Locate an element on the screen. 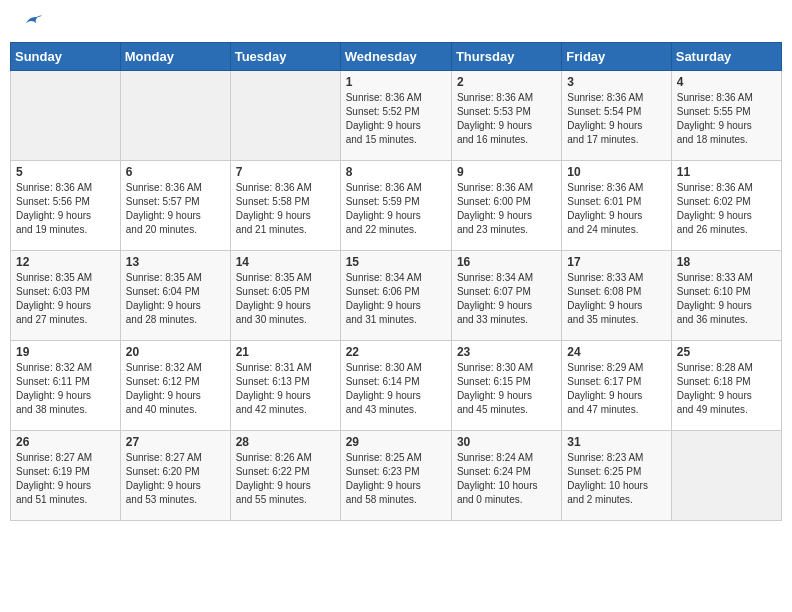  day-number: 20 is located at coordinates (176, 352).